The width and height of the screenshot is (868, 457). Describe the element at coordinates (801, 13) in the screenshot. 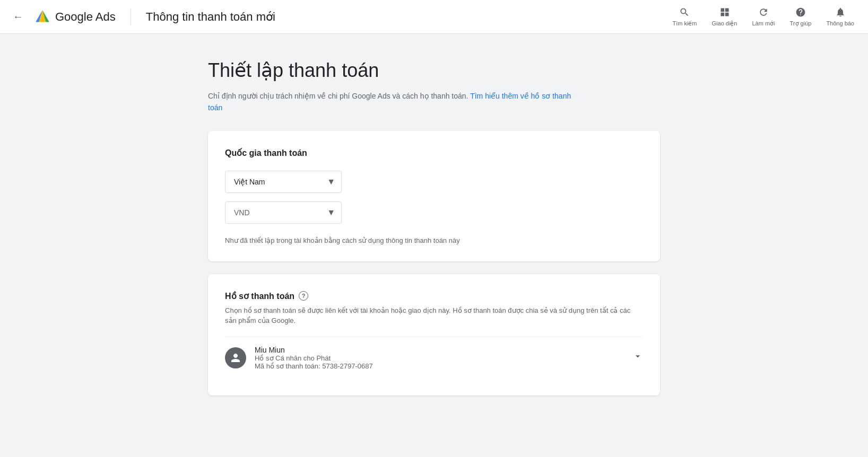

I see `help-icon` at that location.